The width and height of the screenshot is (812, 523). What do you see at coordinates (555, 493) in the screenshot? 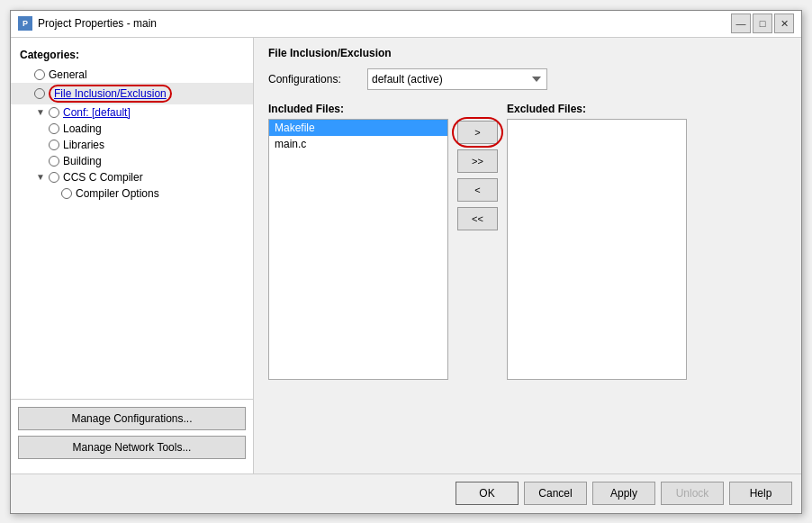
I see `cancel-button: Cancel` at bounding box center [555, 493].